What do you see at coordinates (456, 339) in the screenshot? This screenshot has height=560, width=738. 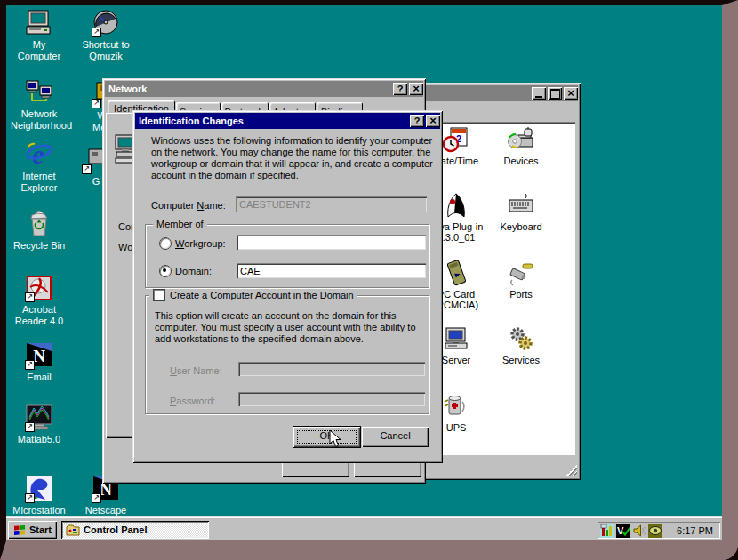 I see `server-icon` at bounding box center [456, 339].